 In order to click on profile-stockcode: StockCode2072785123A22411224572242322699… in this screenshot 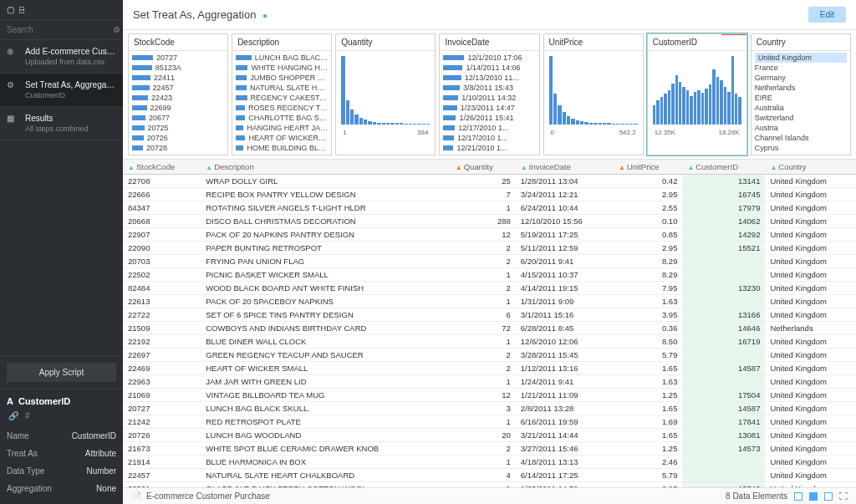, I will do `click(178, 94)`.